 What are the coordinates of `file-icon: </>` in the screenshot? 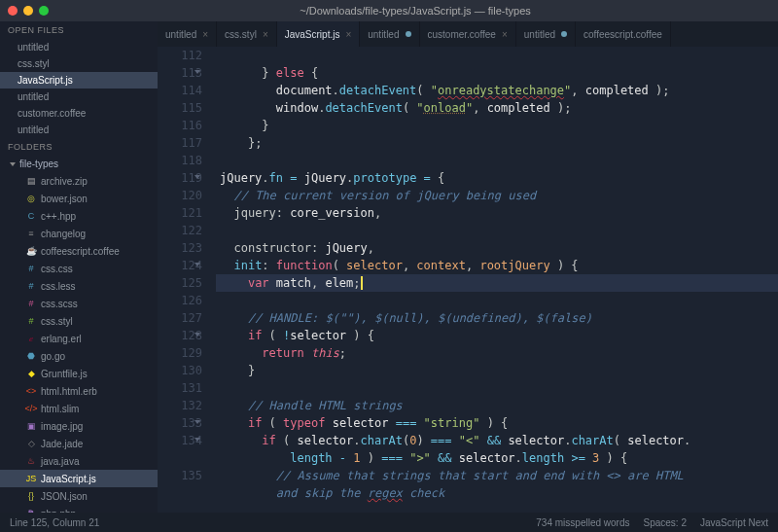 It's located at (31, 408).